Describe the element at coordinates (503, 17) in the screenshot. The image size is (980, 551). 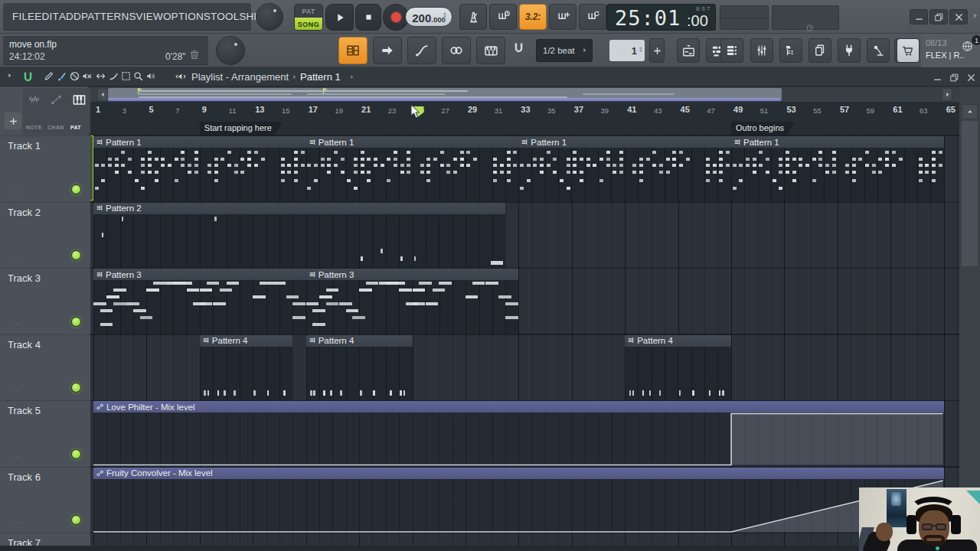
I see `wait-for-input-button` at that location.